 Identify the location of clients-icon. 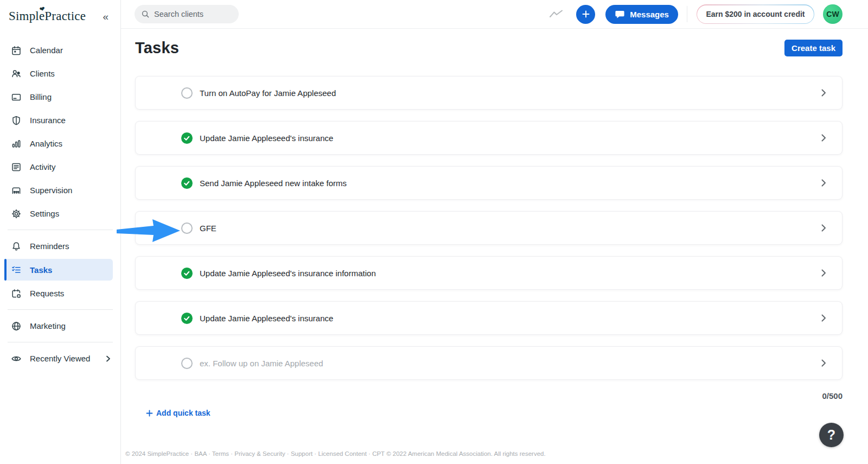
(16, 74).